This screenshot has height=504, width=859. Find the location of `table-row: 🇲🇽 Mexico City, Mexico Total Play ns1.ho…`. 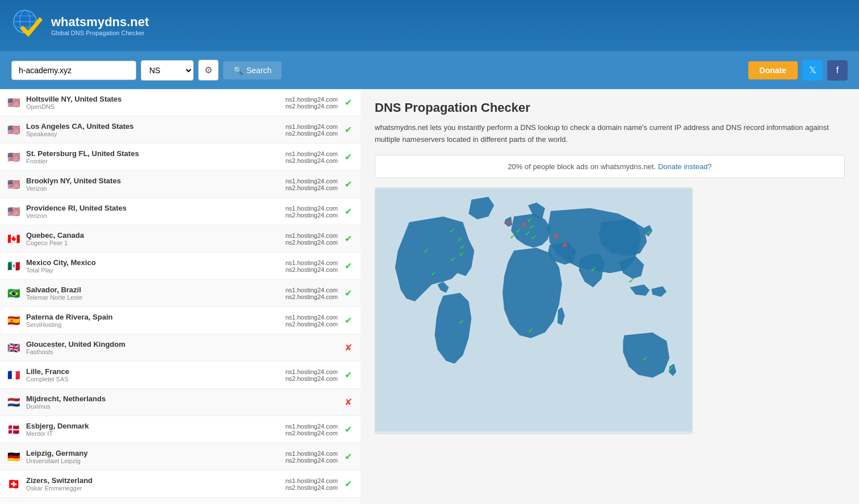

table-row: 🇲🇽 Mexico City, Mexico Total Play ns1.ho… is located at coordinates (181, 266).